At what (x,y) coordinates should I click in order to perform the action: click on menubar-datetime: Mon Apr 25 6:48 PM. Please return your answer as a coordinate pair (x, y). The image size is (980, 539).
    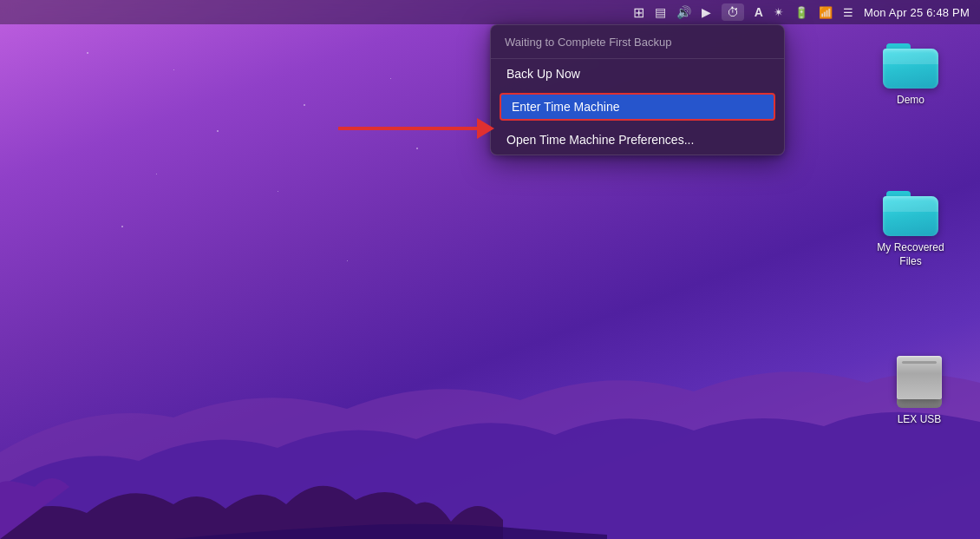
    Looking at the image, I should click on (917, 12).